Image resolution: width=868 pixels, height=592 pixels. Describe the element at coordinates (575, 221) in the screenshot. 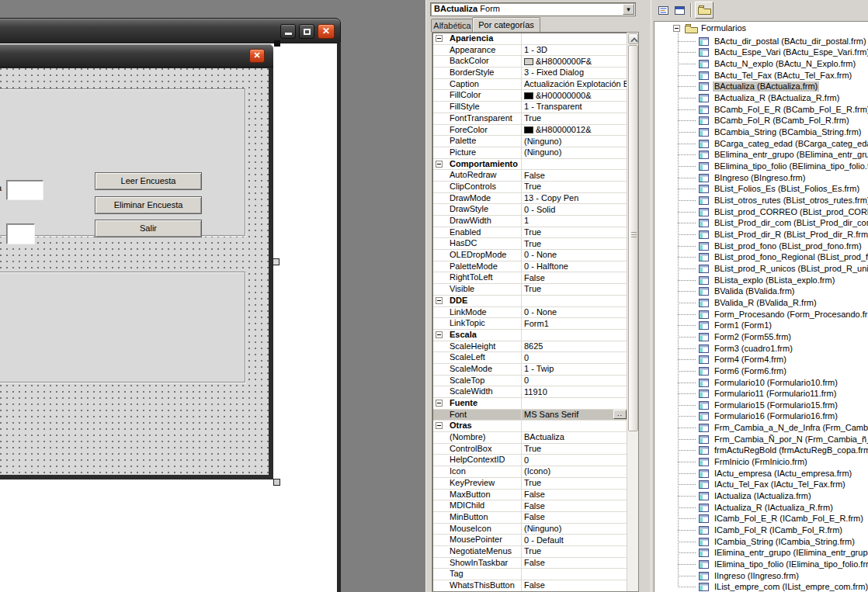

I see `property-value: 1` at that location.